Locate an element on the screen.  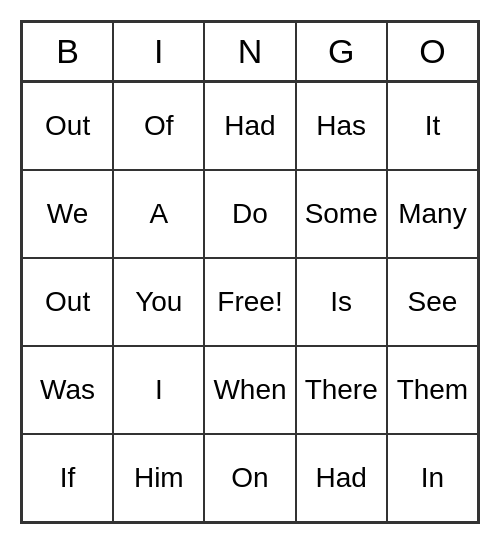
bingo-cell-r1-c3: Some is located at coordinates (342, 214).